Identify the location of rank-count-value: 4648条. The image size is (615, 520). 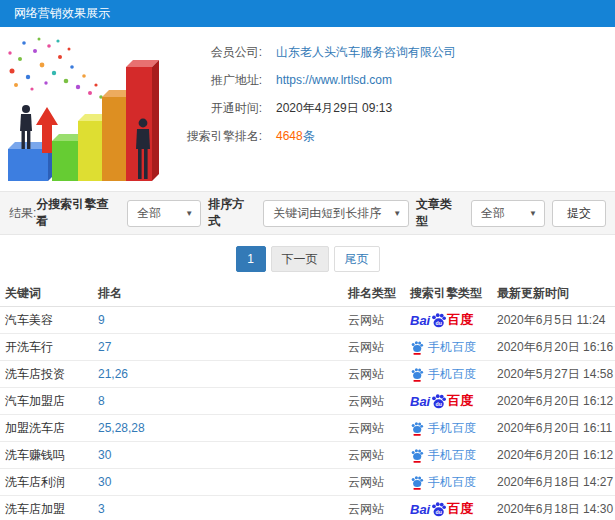
(296, 136).